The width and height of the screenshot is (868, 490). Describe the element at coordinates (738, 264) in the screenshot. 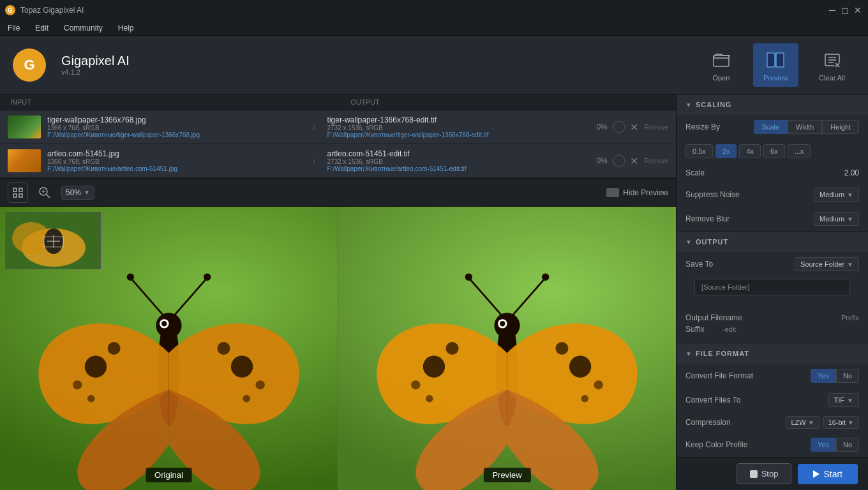

I see `save-to-label: Save To` at that location.